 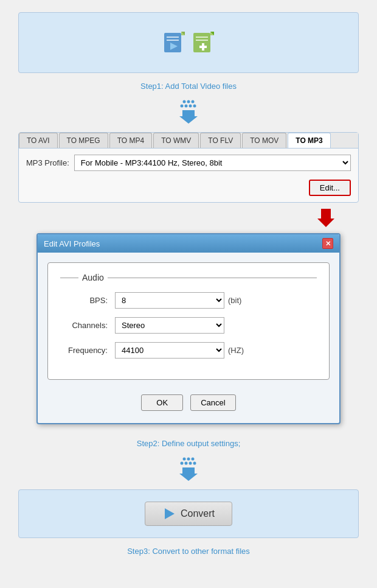 I want to click on dialog-title: Edit AVI Profiles, so click(x=72, y=243).